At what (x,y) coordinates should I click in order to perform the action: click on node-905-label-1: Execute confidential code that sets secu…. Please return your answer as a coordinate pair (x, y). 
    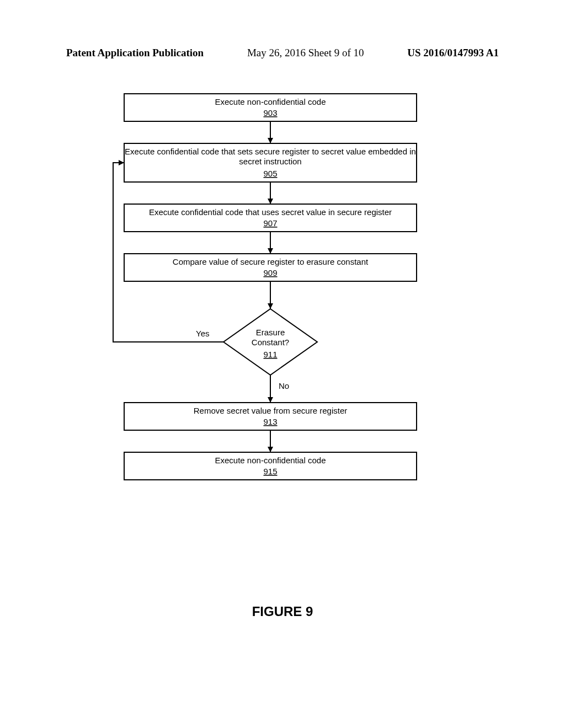
    Looking at the image, I should click on (270, 151).